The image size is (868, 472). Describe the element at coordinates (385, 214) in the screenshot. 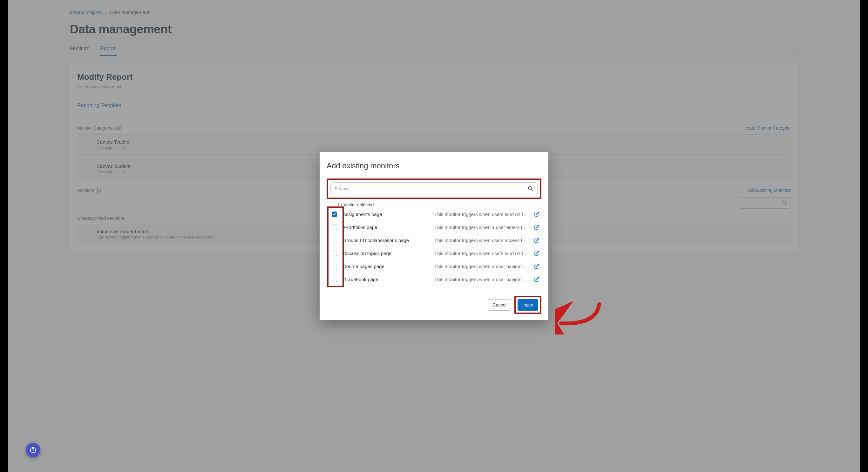

I see `monitor-name: Assignments page` at that location.